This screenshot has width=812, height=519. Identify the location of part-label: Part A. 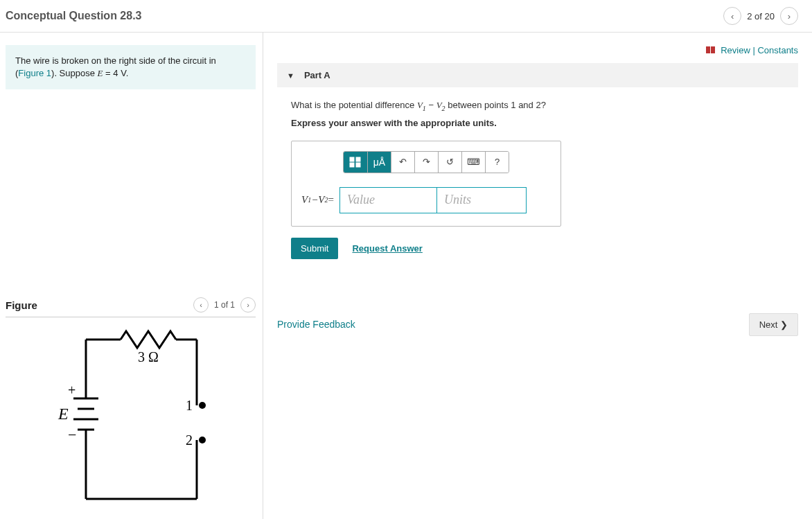
(317, 75).